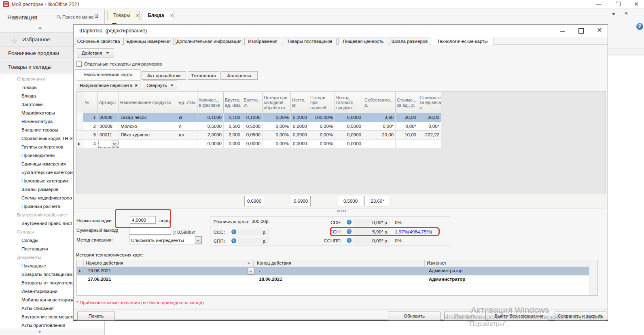 The image size is (644, 335). I want to click on grid-col-header: Брутто, кг., so click(252, 103).